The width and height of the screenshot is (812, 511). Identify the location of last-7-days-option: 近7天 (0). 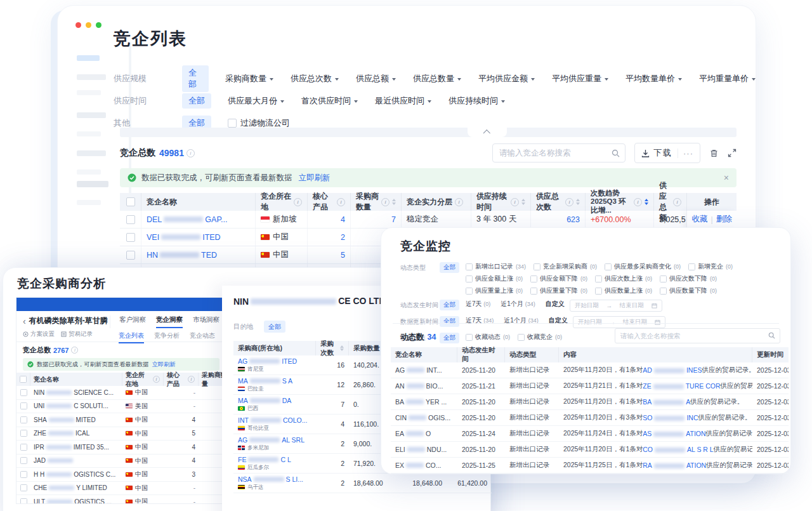
(478, 304).